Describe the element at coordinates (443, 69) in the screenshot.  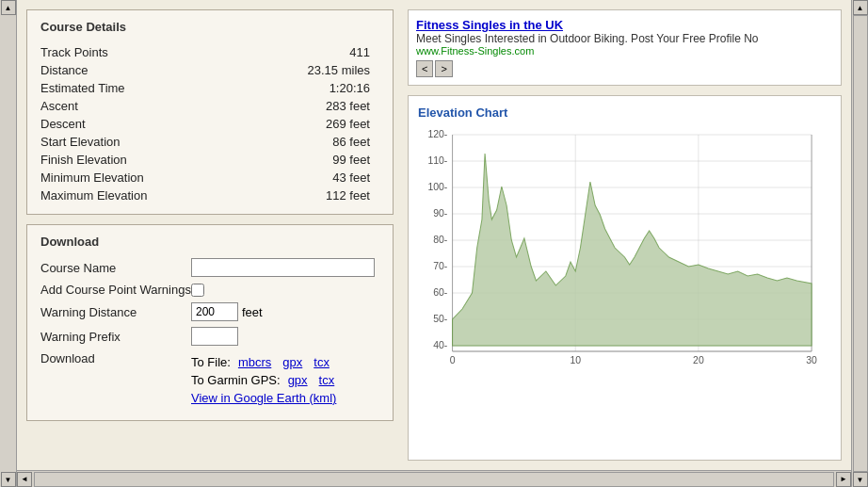
I see `ad-next-button: >` at that location.